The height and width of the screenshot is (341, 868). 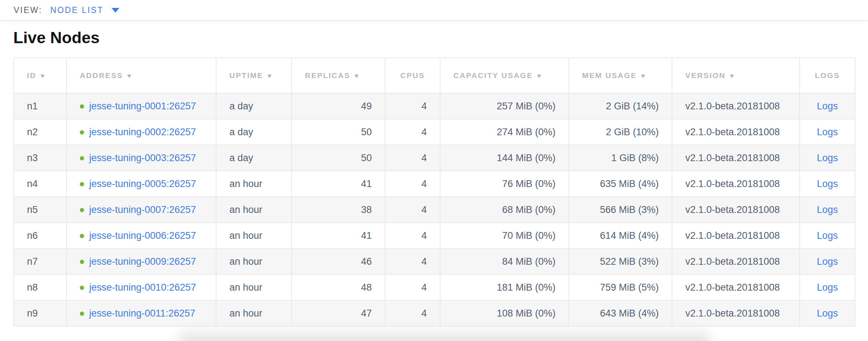 I want to click on column-header-id: ID▼, so click(x=40, y=76).